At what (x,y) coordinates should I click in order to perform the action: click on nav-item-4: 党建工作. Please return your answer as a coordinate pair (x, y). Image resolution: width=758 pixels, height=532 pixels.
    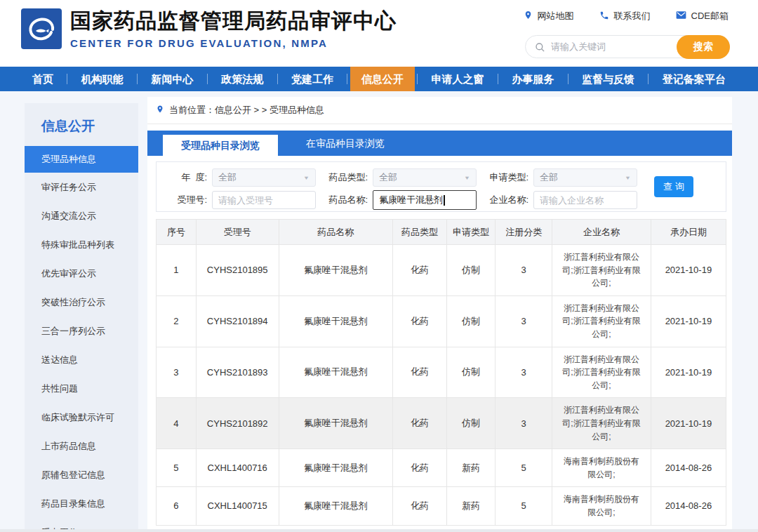
    Looking at the image, I should click on (312, 79).